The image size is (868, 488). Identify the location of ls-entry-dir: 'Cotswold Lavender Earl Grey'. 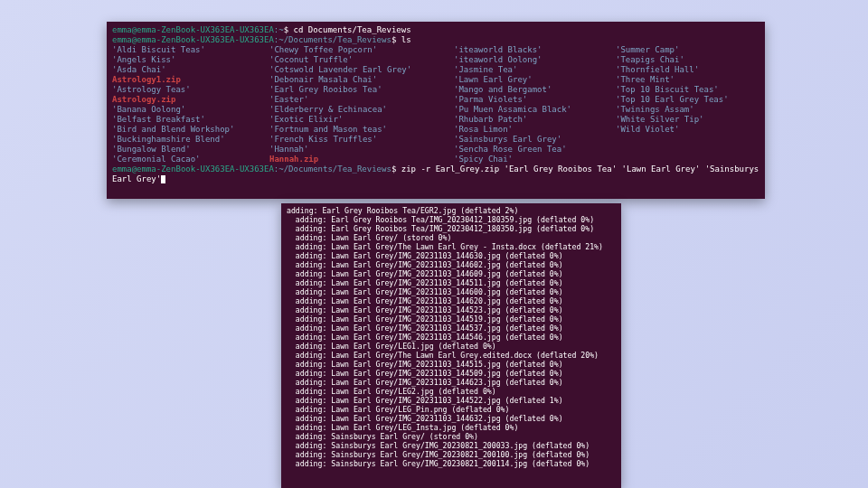
(360, 70).